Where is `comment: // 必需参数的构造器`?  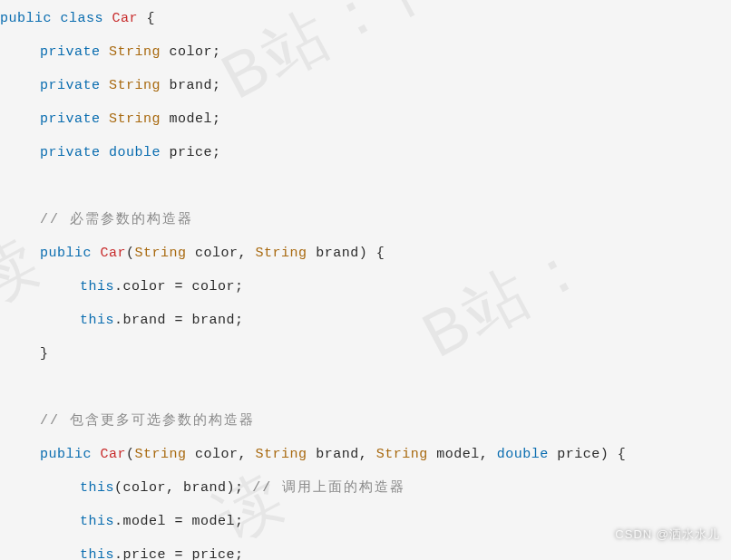 comment: // 必需参数的构造器 is located at coordinates (116, 219).